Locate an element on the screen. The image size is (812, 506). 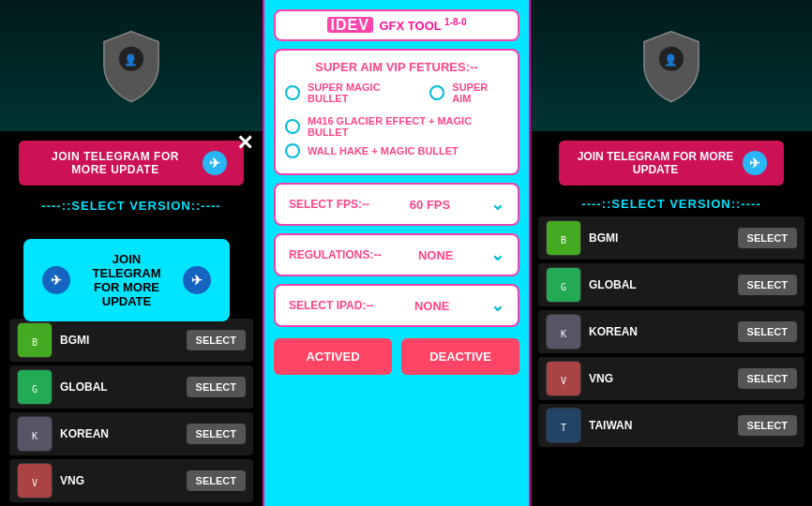
game-item-vng-right: V VNG SELECT is located at coordinates (671, 379).